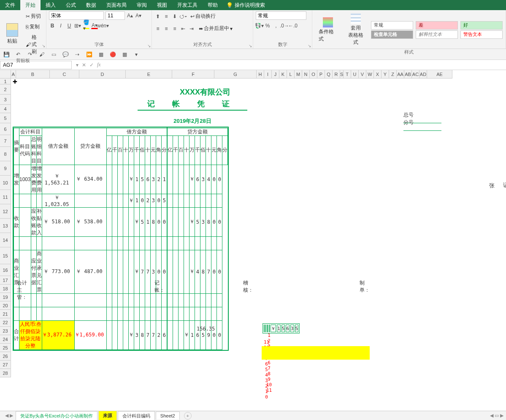 Image resolution: width=506 pixels, height=420 pixels. Describe the element at coordinates (130, 16) in the screenshot. I see `increase-font-button: A▴` at that location.